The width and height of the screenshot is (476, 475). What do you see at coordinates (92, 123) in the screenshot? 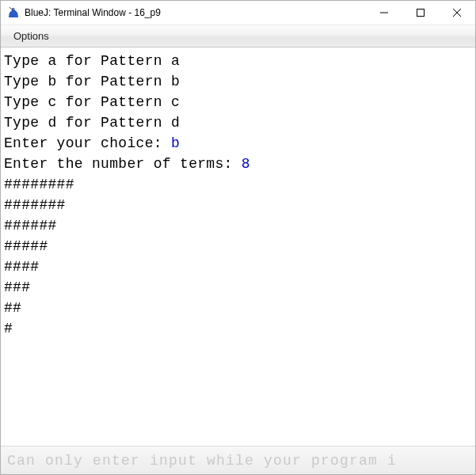
I see `program-output-text: Type d for Pattern d` at bounding box center [92, 123].